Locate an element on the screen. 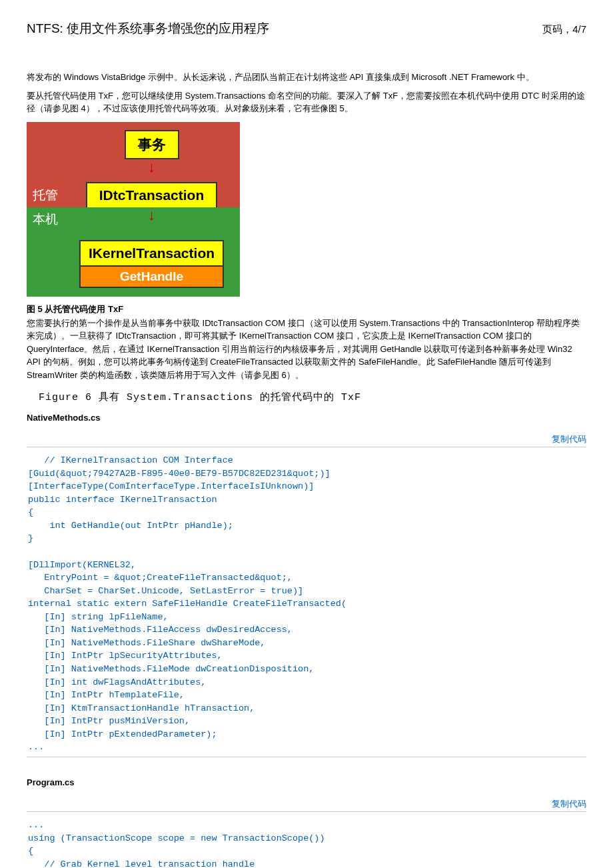 This screenshot has width=613, height=868. diagram-label-managed: 托管 is located at coordinates (45, 195).